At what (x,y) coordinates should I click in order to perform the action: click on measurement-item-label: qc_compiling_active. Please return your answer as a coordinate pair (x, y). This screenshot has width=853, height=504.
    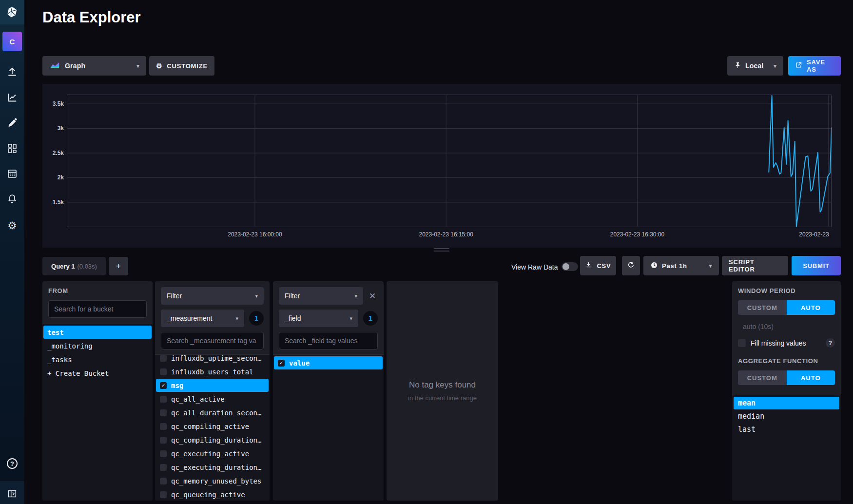
    Looking at the image, I should click on (210, 426).